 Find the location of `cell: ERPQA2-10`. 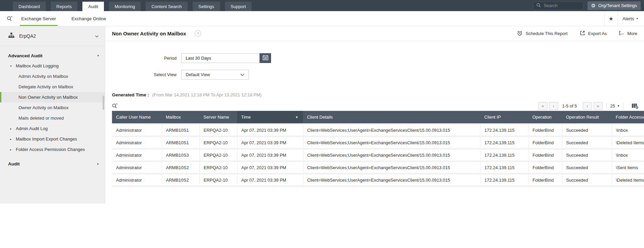

cell: ERPQA2-10 is located at coordinates (218, 180).